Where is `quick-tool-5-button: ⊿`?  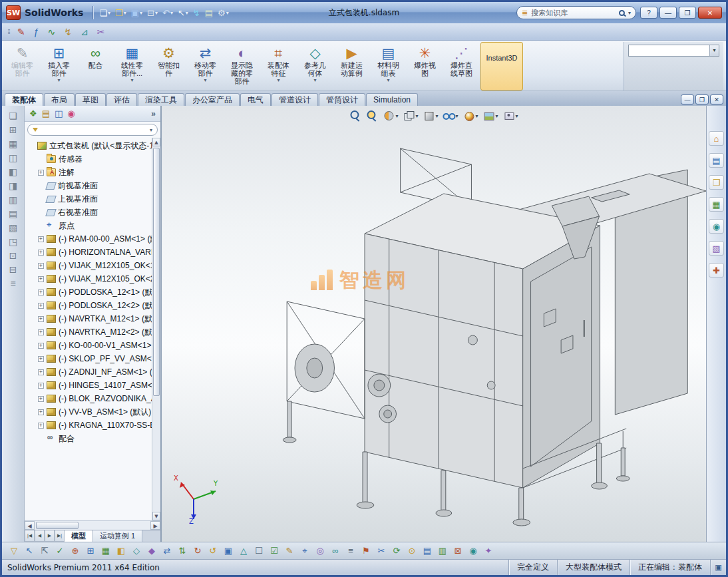
quick-tool-5-button: ⊿ is located at coordinates (85, 32).